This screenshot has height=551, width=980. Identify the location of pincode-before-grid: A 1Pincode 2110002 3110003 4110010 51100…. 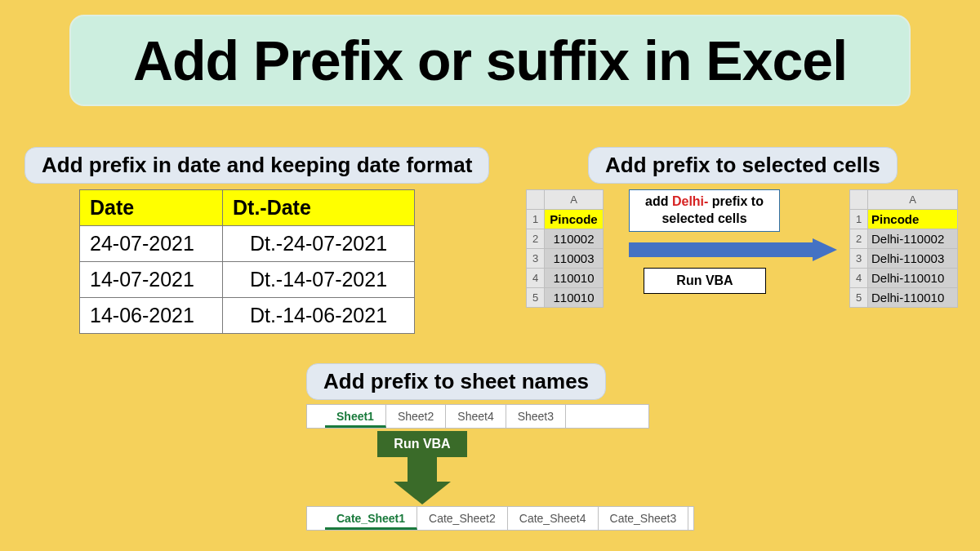
(565, 248).